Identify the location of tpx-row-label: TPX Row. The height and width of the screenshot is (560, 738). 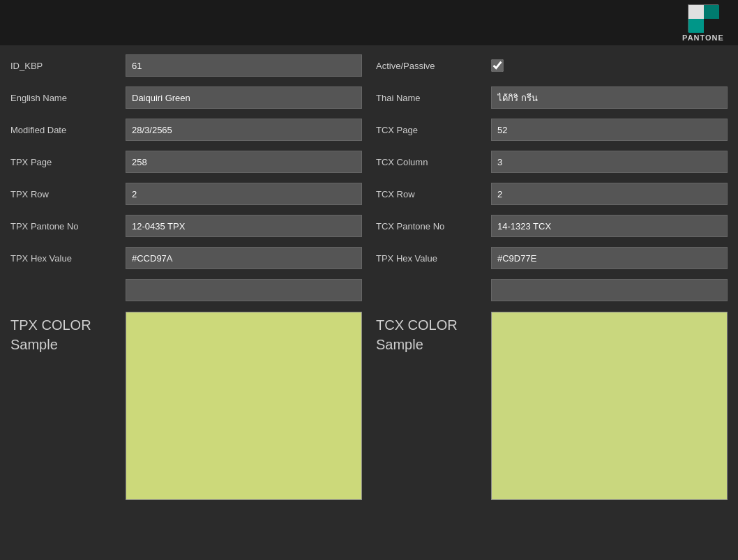
(68, 194).